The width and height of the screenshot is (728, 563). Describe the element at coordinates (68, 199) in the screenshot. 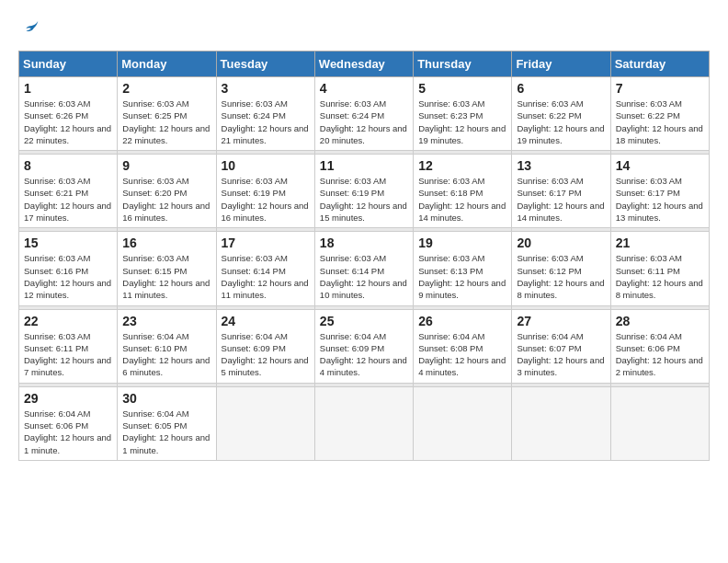

I see `day-info: Sunrise: 6:03 AMSunset: 6:21 PMDaylight:…` at that location.